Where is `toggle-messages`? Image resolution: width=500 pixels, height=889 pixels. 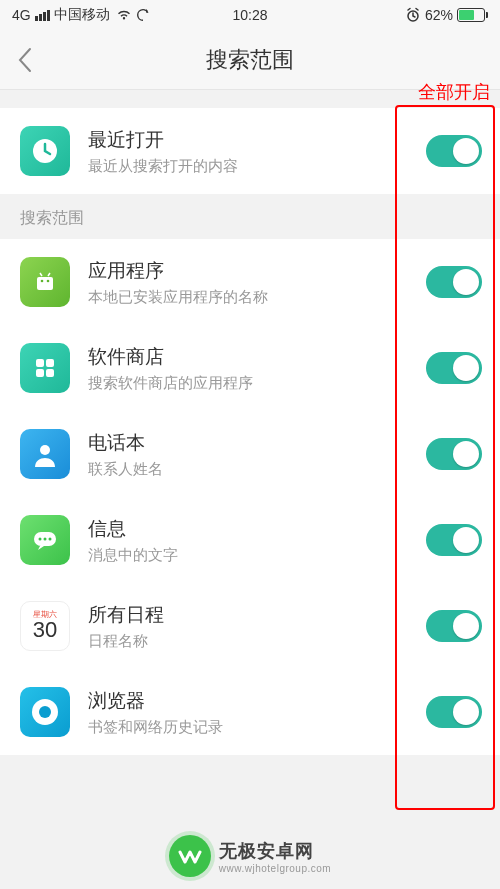 toggle-messages is located at coordinates (454, 540).